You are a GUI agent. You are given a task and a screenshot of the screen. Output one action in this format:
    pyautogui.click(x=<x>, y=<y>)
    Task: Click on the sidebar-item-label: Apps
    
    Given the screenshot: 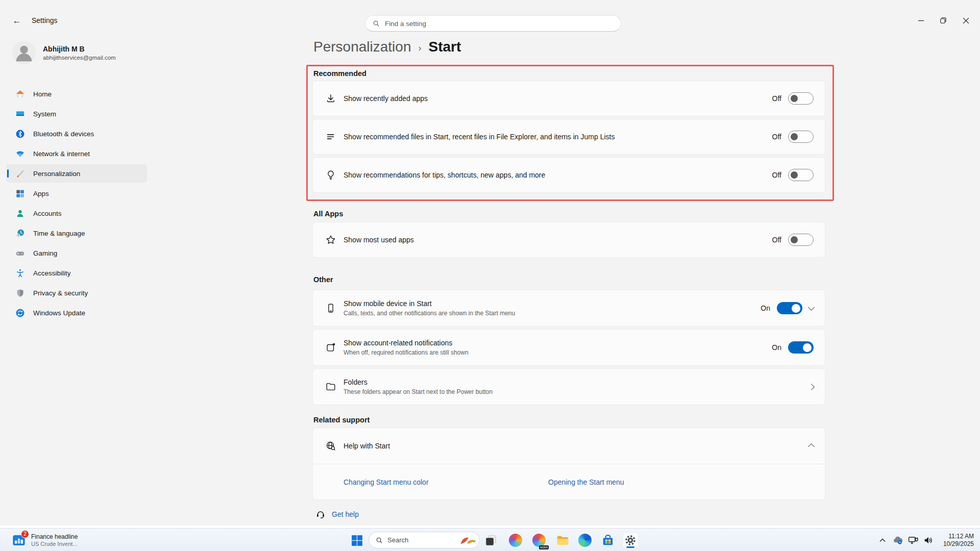 What is the action you would take?
    pyautogui.click(x=41, y=194)
    